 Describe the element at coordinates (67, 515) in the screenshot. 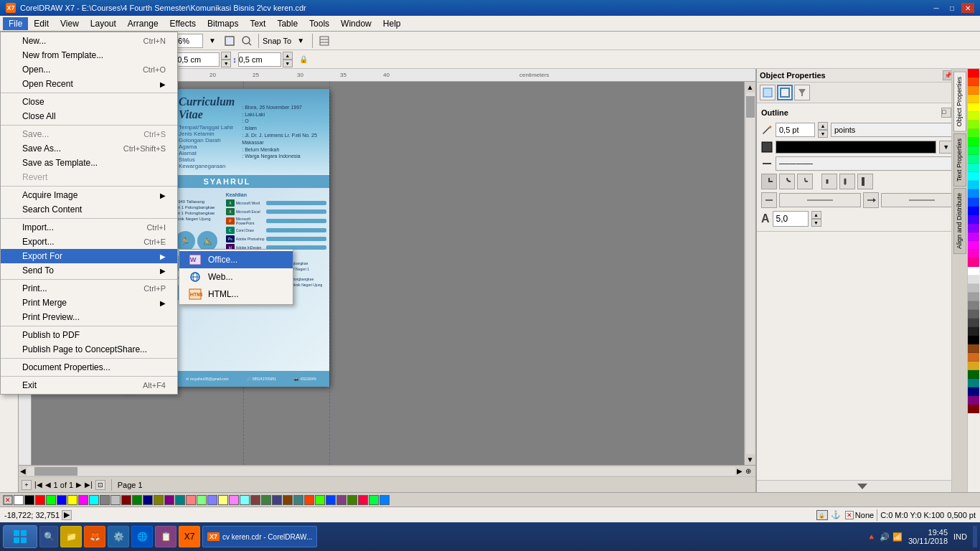

I see `coords-info-btn: ▶` at that location.